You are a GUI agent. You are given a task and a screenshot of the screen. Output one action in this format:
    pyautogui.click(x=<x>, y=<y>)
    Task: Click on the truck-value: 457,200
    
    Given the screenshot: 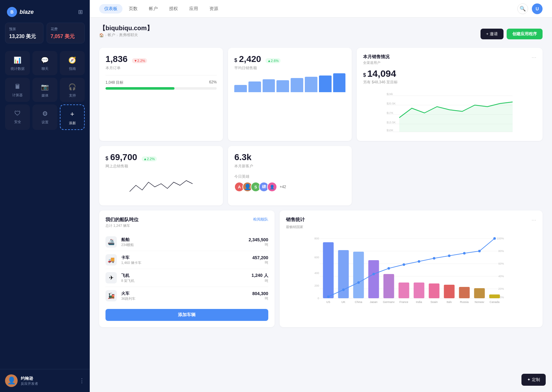 What is the action you would take?
    pyautogui.click(x=260, y=258)
    